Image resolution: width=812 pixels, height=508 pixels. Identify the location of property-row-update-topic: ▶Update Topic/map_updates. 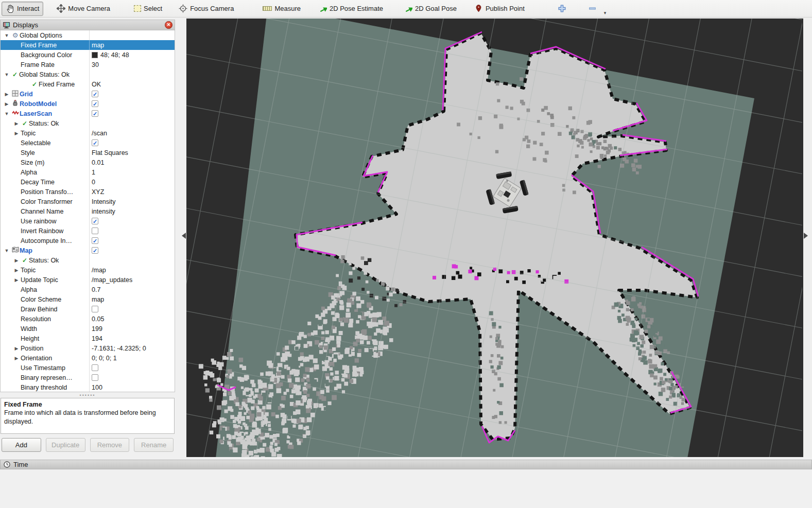
(88, 280).